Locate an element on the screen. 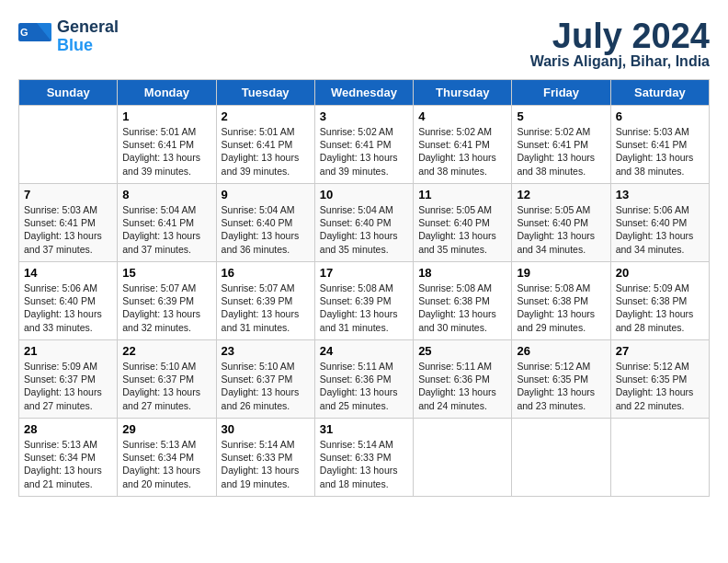 The image size is (728, 563). calendar-cell: 13Sunrise: 5:06 AM Sunset: 6:40 PM Dayli… is located at coordinates (660, 223).